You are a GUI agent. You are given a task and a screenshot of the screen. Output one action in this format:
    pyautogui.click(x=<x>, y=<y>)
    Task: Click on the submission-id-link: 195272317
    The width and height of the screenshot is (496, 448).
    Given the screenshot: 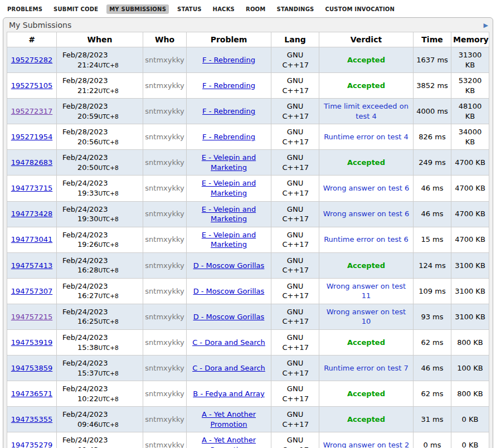 What is the action you would take?
    pyautogui.click(x=32, y=111)
    